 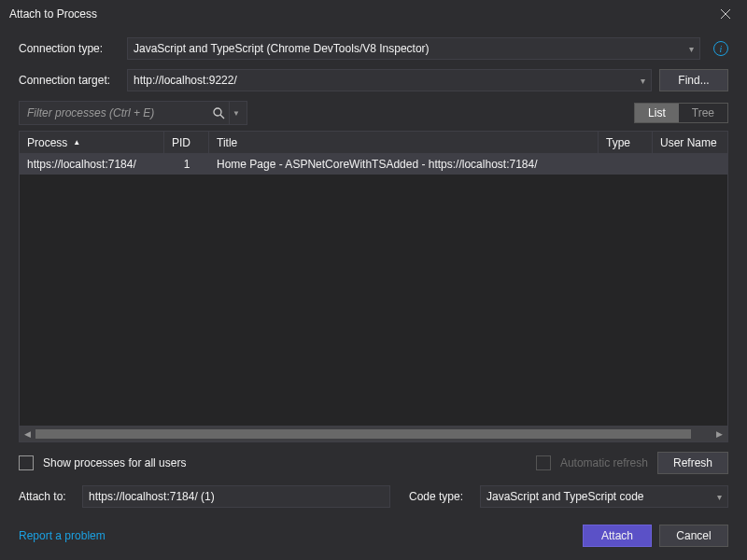 What do you see at coordinates (92, 164) in the screenshot?
I see `cell-process: https://localhost:7184/` at bounding box center [92, 164].